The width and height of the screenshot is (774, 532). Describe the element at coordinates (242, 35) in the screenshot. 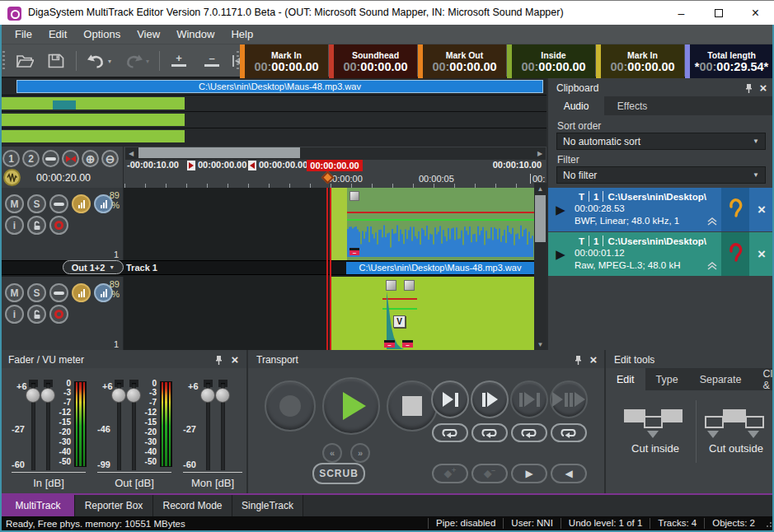

I see `menu-help: Help` at that location.